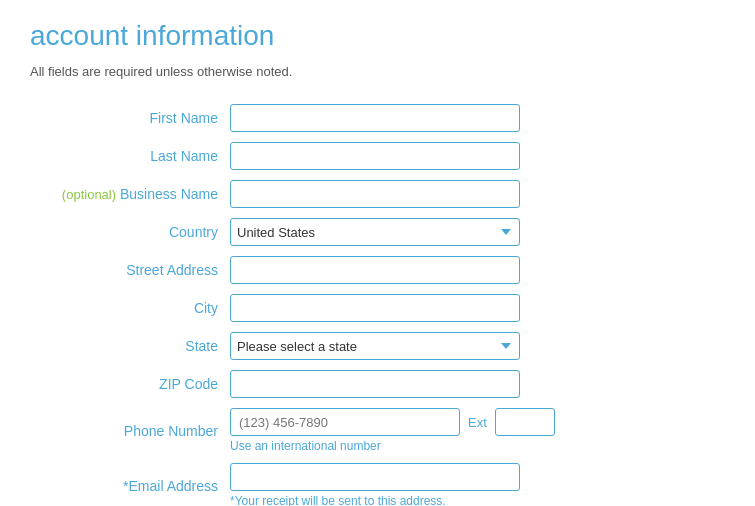 The width and height of the screenshot is (755, 506). What do you see at coordinates (378, 194) in the screenshot?
I see `business-name-row: (optional) Business Name` at bounding box center [378, 194].